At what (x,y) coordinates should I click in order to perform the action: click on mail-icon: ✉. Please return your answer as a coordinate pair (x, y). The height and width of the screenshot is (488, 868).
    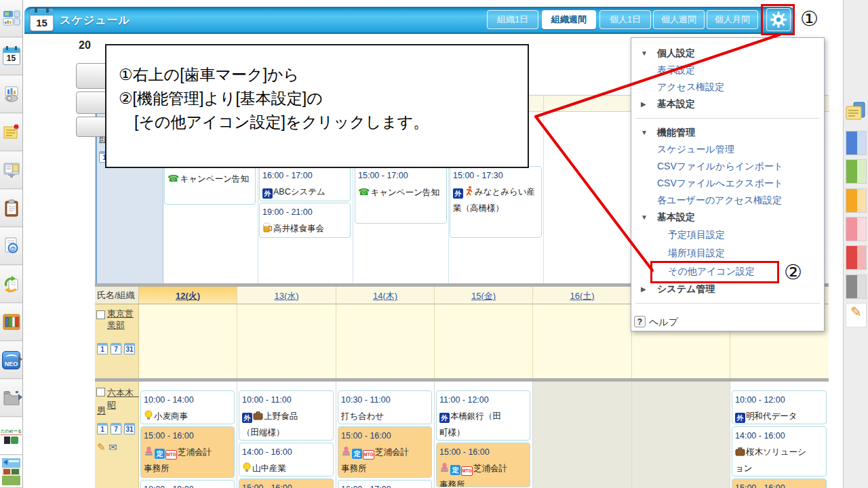
    Looking at the image, I should click on (113, 447).